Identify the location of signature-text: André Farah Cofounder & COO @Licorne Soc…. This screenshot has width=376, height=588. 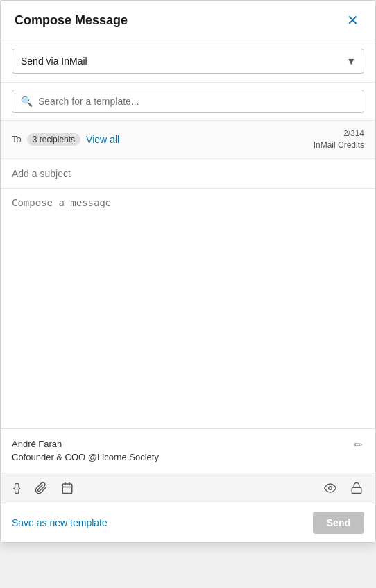
(85, 451).